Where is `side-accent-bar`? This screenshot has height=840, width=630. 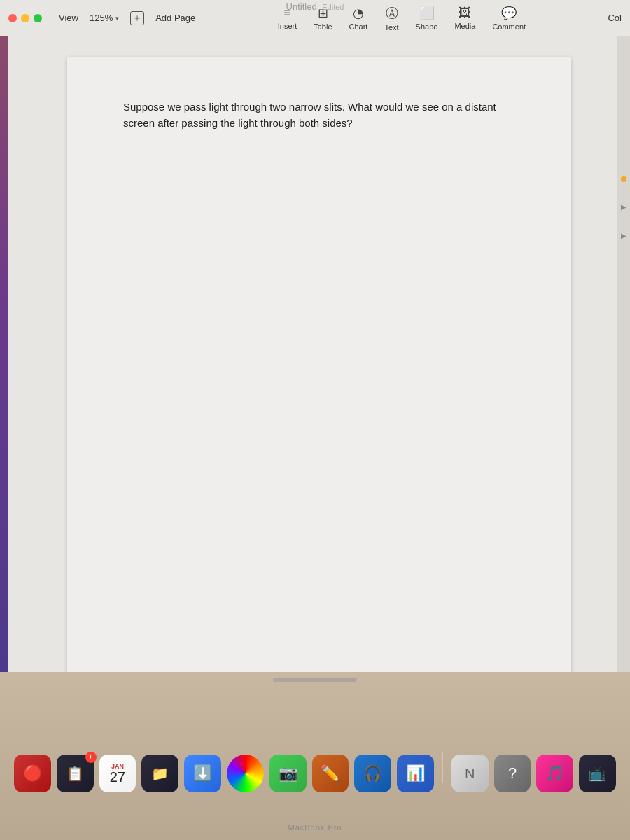 side-accent-bar is located at coordinates (4, 372).